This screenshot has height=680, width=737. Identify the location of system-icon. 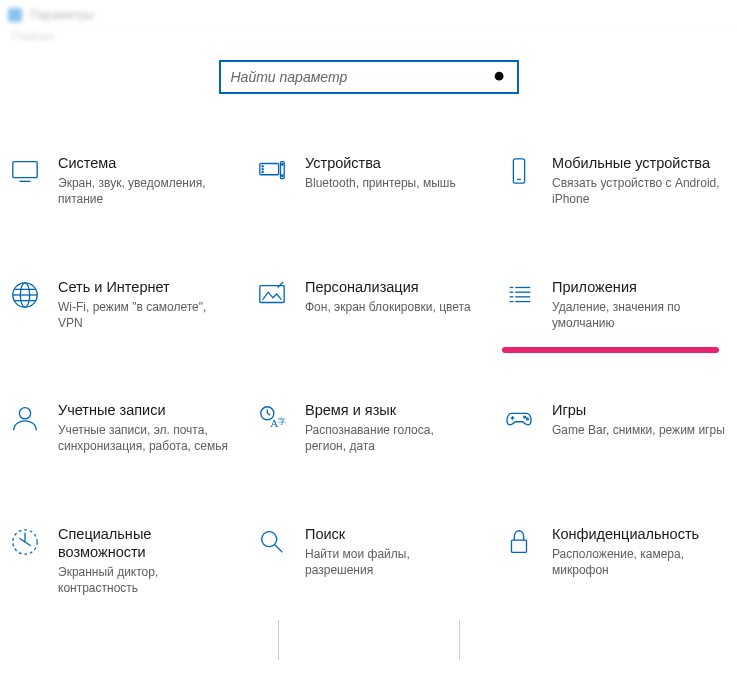
(25, 171).